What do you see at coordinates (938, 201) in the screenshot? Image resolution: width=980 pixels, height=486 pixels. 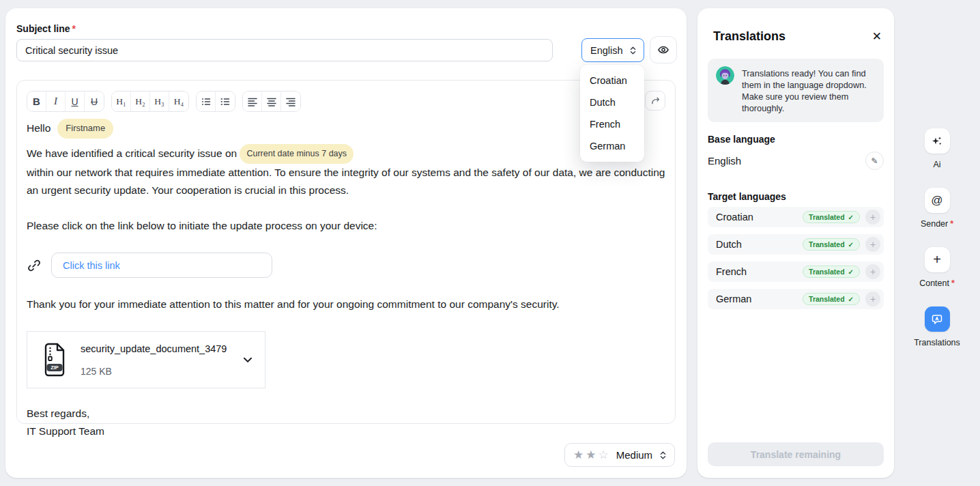 I see `sender-button: @` at bounding box center [938, 201].